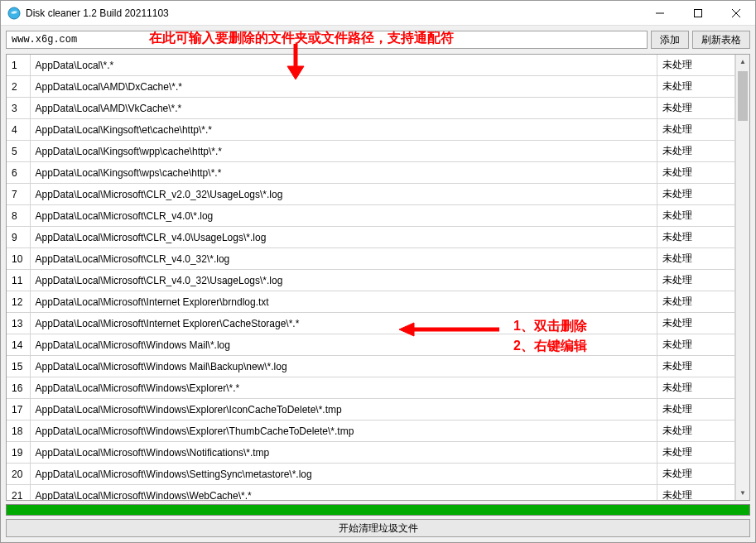 The height and width of the screenshot is (543, 756). What do you see at coordinates (18, 431) in the screenshot?
I see `row-index: 18` at bounding box center [18, 431].